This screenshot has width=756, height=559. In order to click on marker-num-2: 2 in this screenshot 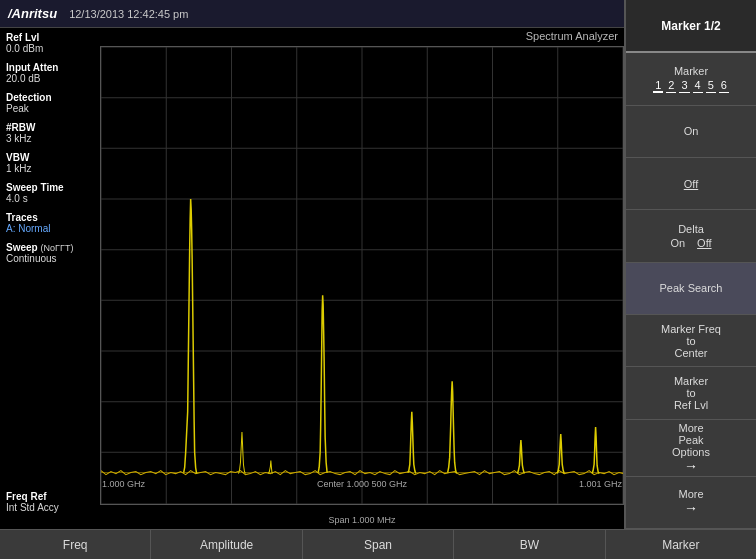, I will do `click(671, 86)`.